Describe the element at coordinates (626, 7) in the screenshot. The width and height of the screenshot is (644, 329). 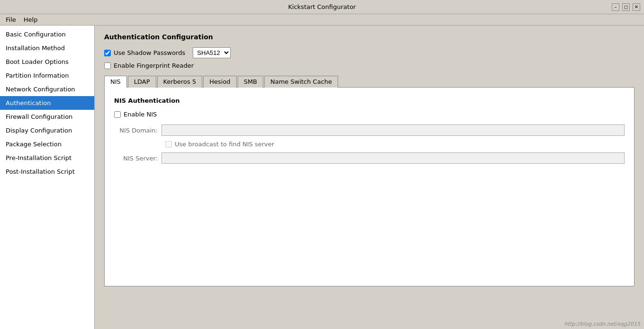
I see `window-controls: – ◻ ✕` at that location.